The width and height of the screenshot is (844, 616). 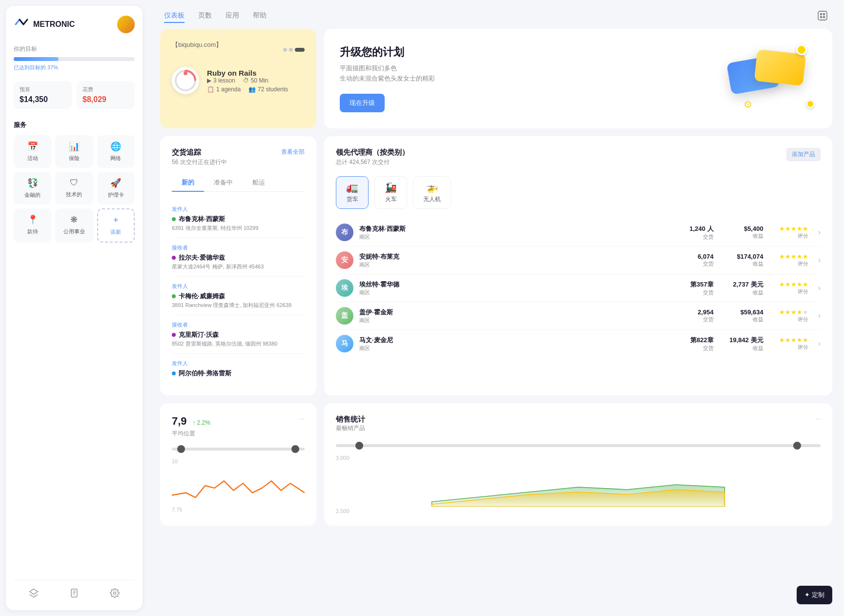 What do you see at coordinates (33, 183) in the screenshot?
I see `finance-icon: 💱` at bounding box center [33, 183].